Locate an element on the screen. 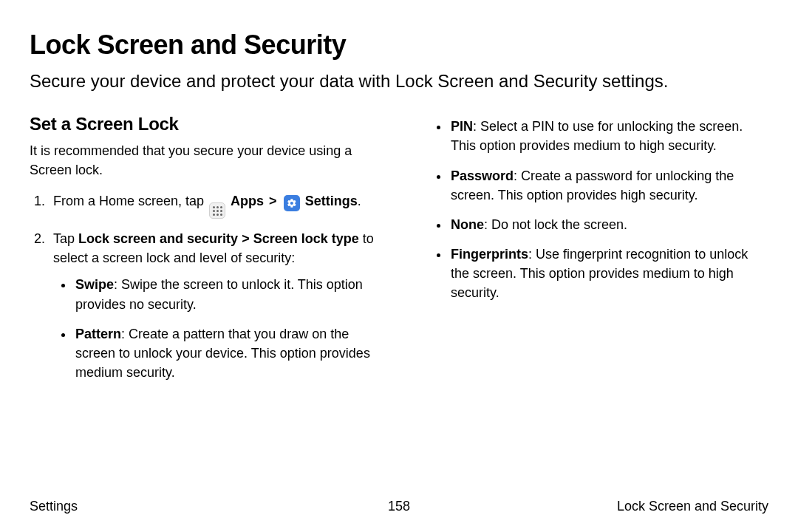 This screenshot has width=798, height=532. footer-right: Lock Screen and Security is located at coordinates (693, 507).